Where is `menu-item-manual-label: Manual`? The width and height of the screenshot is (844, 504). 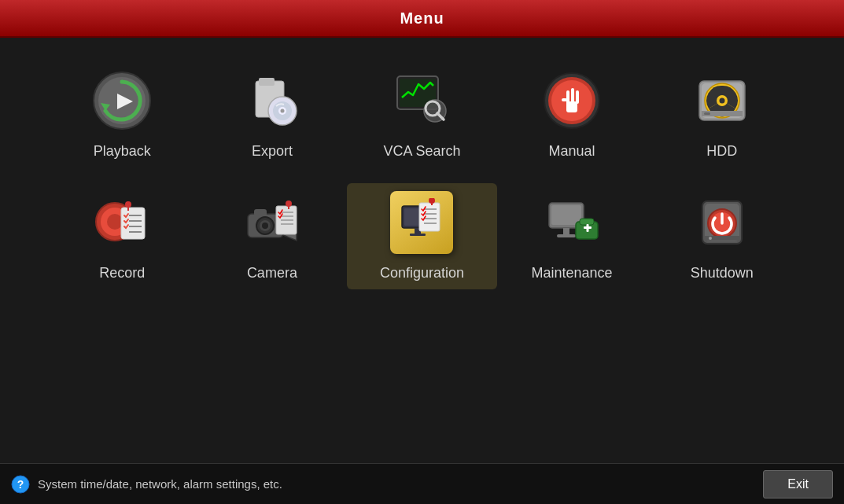 menu-item-manual-label: Manual is located at coordinates (573, 151).